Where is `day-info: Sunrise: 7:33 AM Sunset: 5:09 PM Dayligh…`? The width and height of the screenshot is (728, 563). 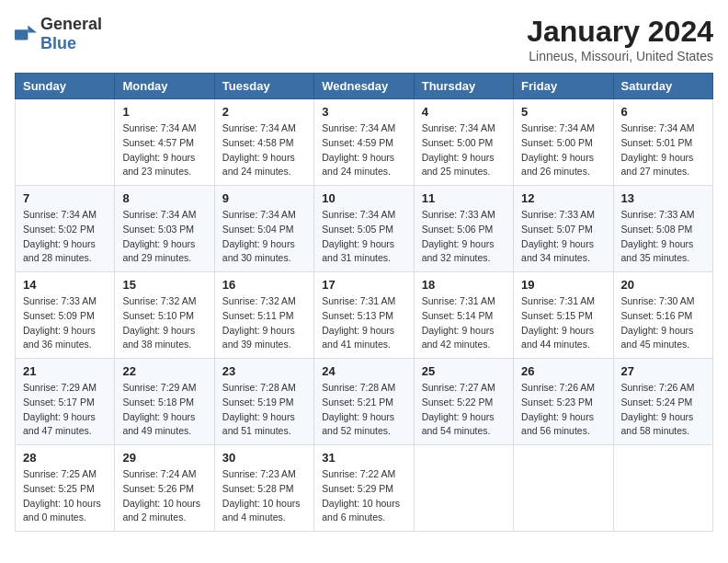
day-info: Sunrise: 7:33 AM Sunset: 5:09 PM Dayligh… is located at coordinates (64, 324).